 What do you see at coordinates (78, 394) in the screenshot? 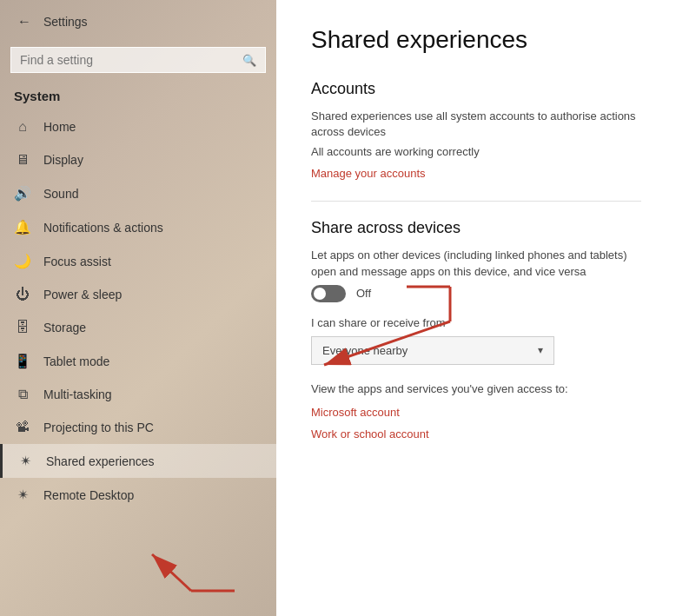
I see `sidebar-item-label: Multi-tasking` at bounding box center [78, 394].